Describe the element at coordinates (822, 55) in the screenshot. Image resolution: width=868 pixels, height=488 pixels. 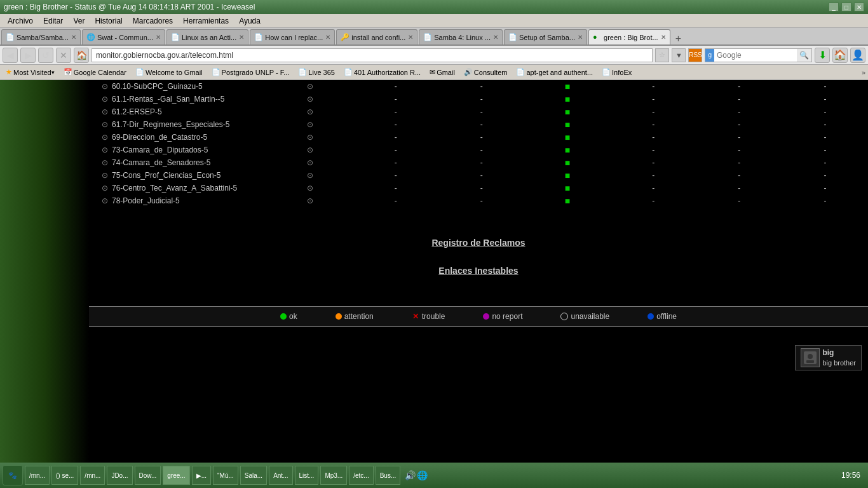
I see `download-button: ⬇` at that location.